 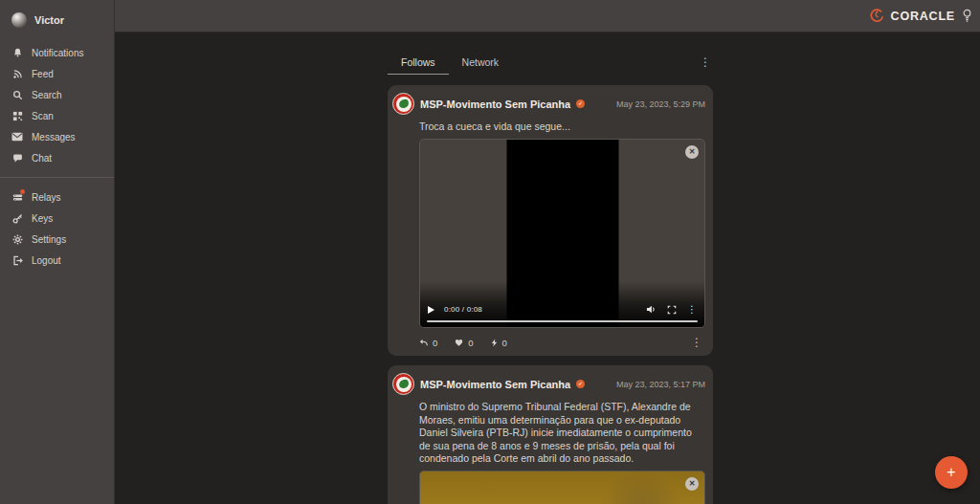 I want to click on logout-icon, so click(x=17, y=260).